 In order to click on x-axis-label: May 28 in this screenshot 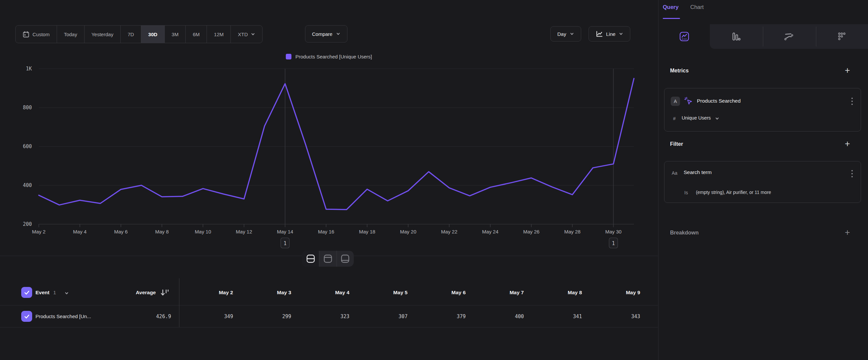, I will do `click(572, 231)`.